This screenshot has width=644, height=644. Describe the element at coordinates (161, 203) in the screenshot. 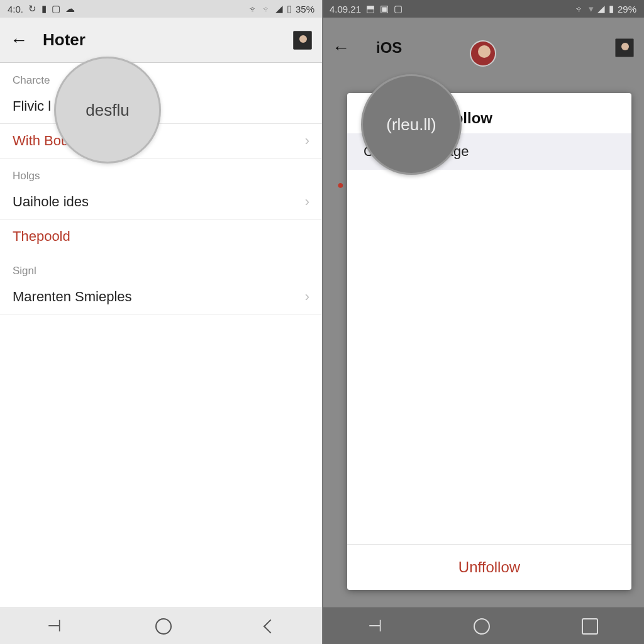

I see `list-item: Uaihole ides ›` at that location.